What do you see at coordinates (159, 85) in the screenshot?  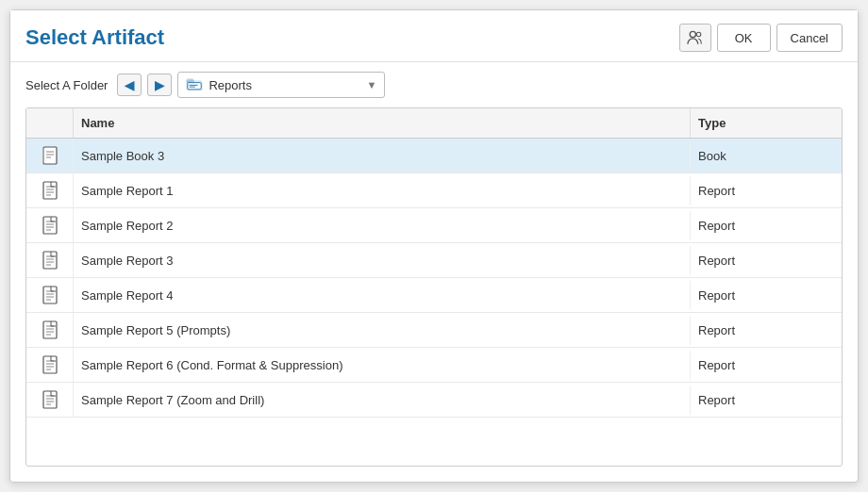 I see `forward-icon: ▶` at bounding box center [159, 85].